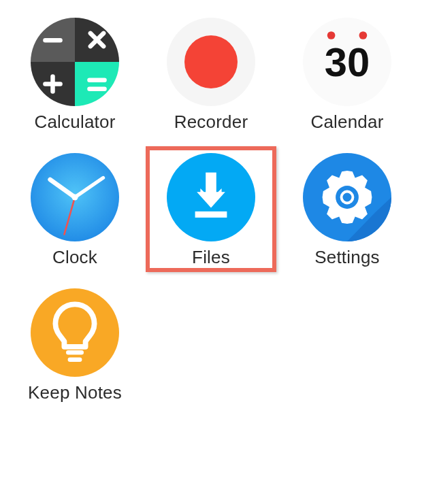  Describe the element at coordinates (75, 197) in the screenshot. I see `clock-icon` at that location.